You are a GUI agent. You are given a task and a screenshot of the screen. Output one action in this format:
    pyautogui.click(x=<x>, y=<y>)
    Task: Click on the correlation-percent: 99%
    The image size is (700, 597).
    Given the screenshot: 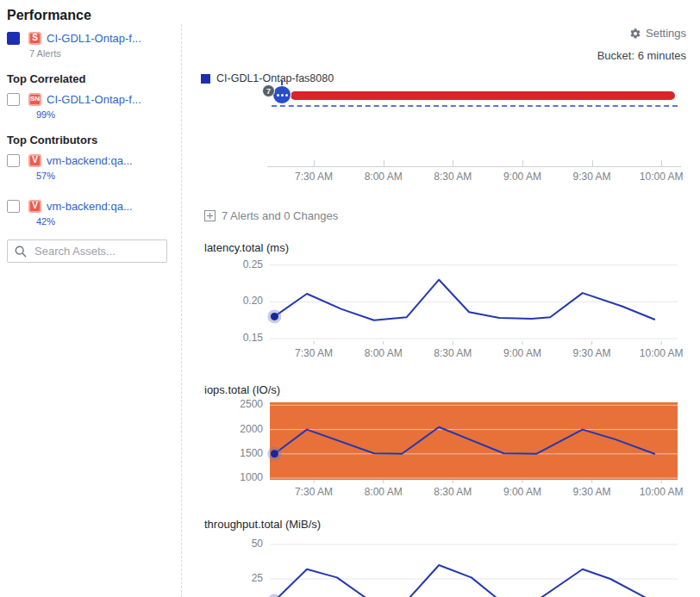 What is the action you would take?
    pyautogui.click(x=107, y=115)
    